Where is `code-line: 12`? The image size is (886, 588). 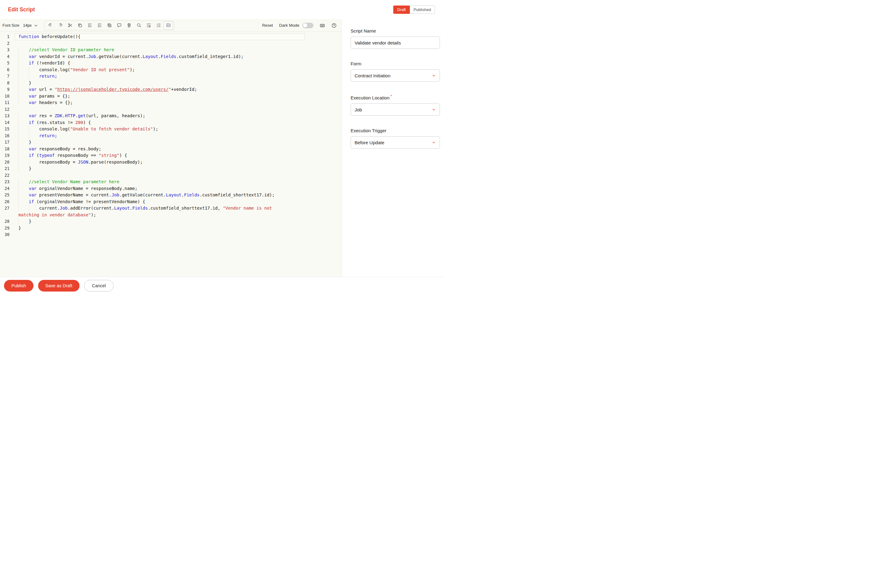 code-line: 12 is located at coordinates (170, 110).